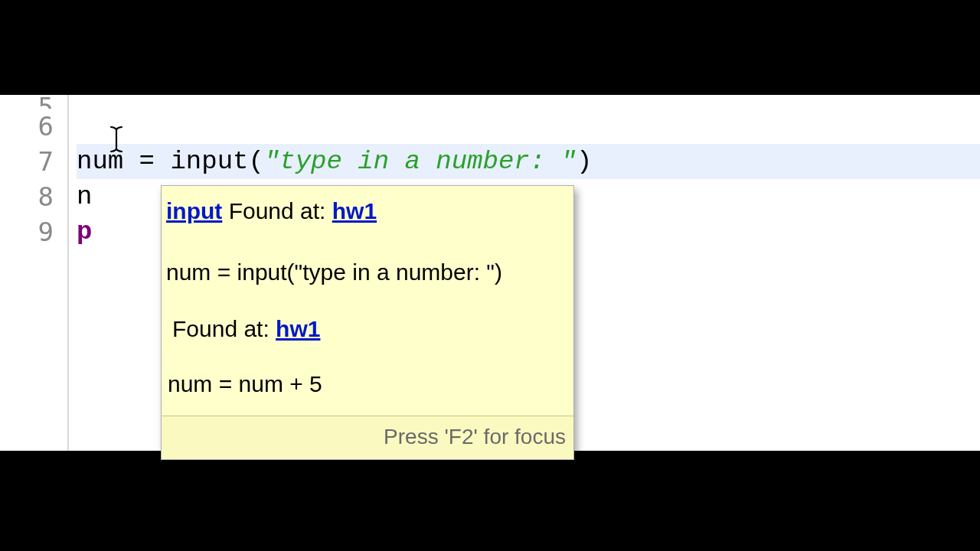  Describe the element at coordinates (27, 126) in the screenshot. I see `line-number: 6` at that location.